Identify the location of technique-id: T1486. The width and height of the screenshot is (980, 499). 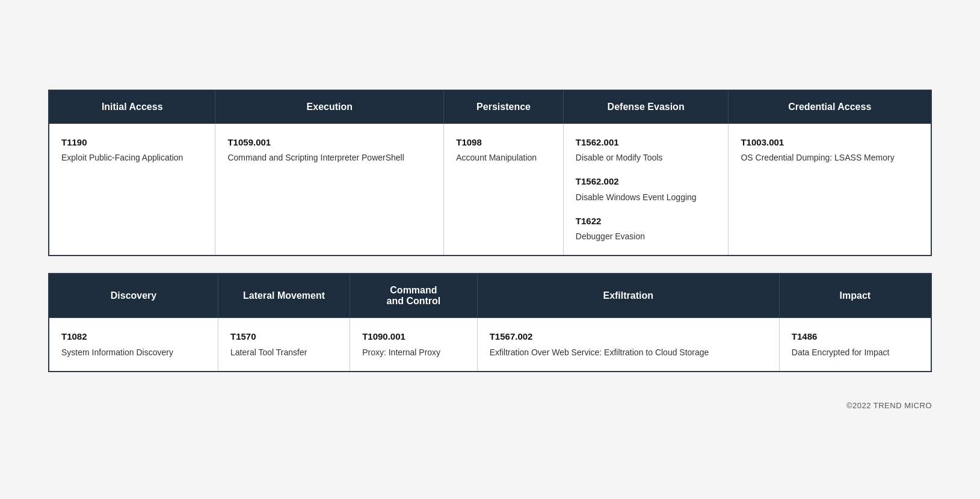
(855, 337).